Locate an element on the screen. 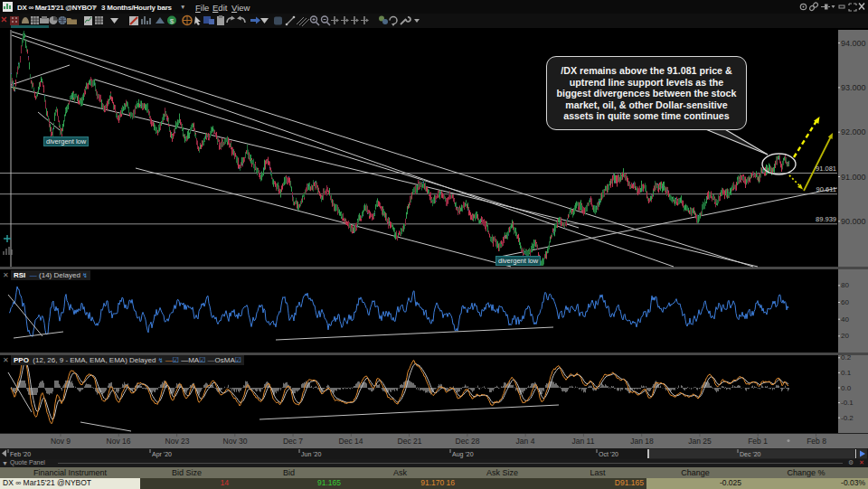 The height and width of the screenshot is (489, 868). svg-text: Jan 25 is located at coordinates (700, 441).